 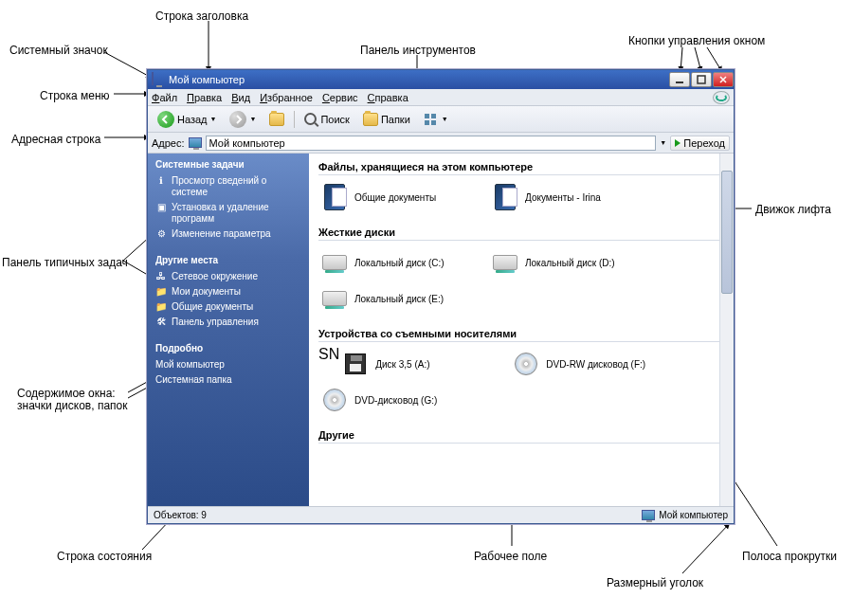 What do you see at coordinates (228, 330) in the screenshot?
I see `task-pane: Системные задачи ℹПросмотр сведений о си…` at bounding box center [228, 330].